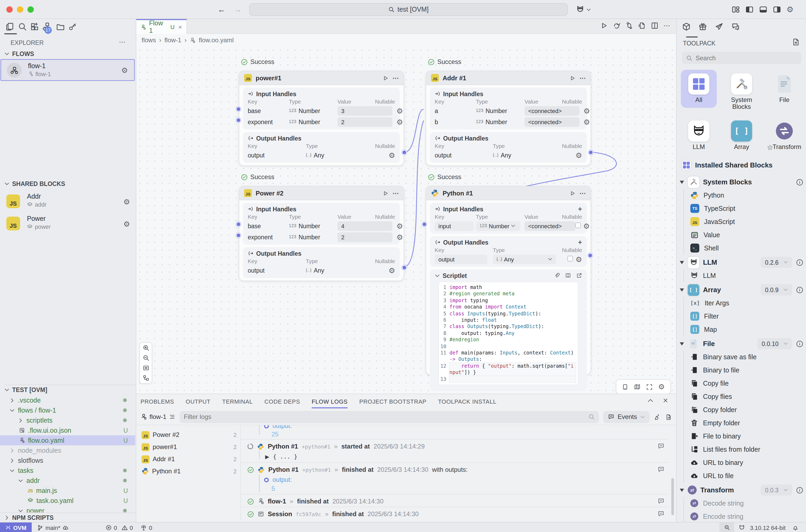 The width and height of the screenshot is (806, 532). What do you see at coordinates (149, 40) in the screenshot?
I see `breadcrumb-flows: flows` at bounding box center [149, 40].